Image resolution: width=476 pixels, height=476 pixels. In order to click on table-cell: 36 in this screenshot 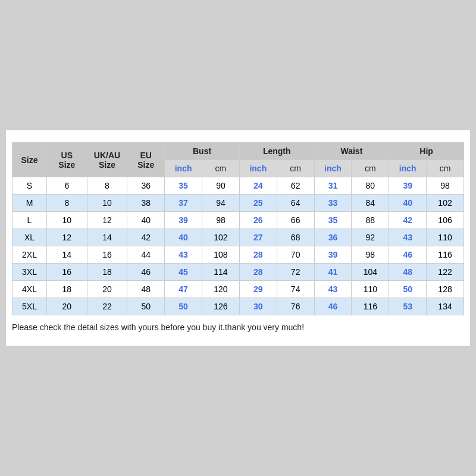, I will do `click(146, 186)`.